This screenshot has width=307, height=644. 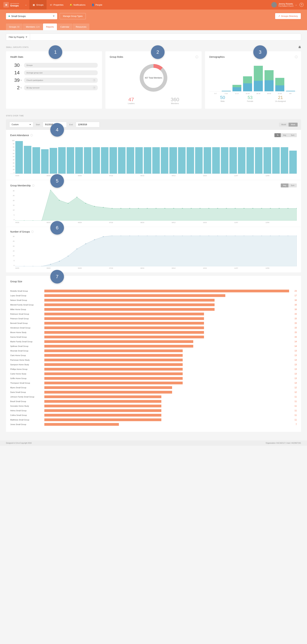 What do you see at coordinates (300, 47) in the screenshot?
I see `print-button: 🖶` at bounding box center [300, 47].